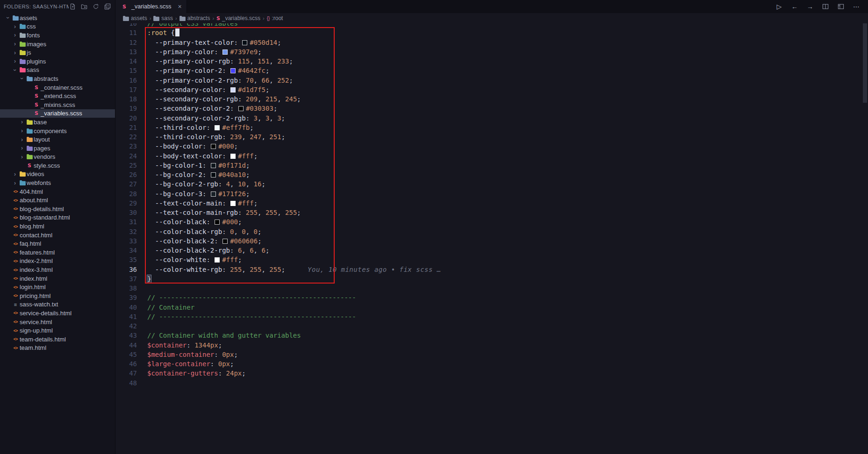  Describe the element at coordinates (492, 128) in the screenshot. I see `code-line: 21 --third-color: #eff7fb;` at that location.